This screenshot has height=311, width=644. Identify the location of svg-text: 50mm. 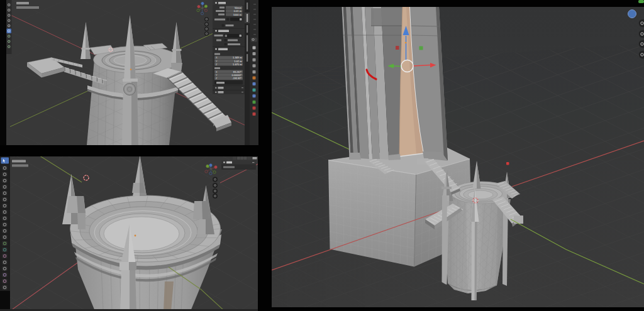
(238, 8).